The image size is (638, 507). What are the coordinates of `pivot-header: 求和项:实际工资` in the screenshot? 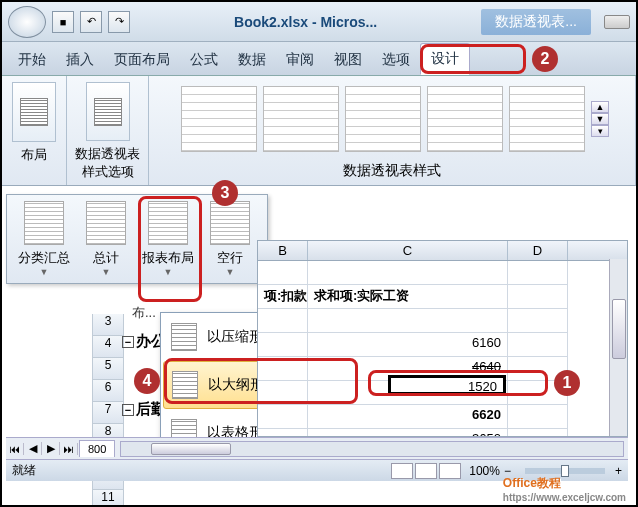 It's located at (408, 297).